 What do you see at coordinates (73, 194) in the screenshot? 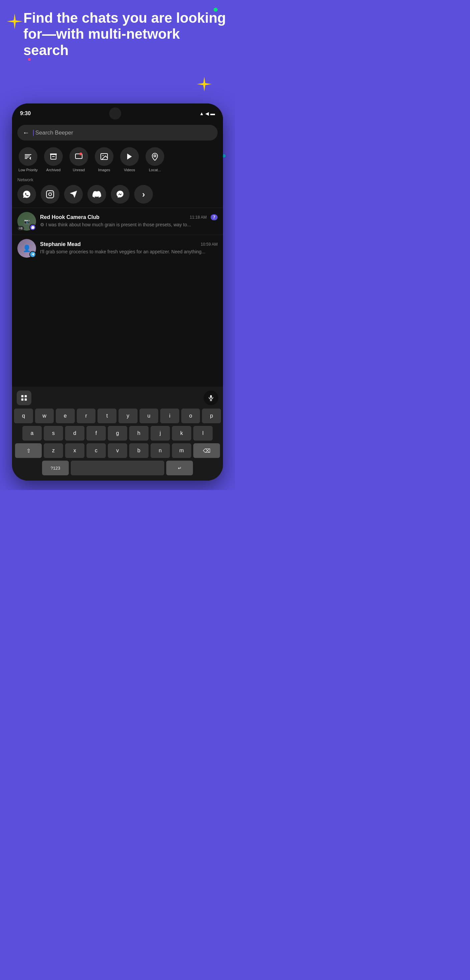
I see `network-telegram` at bounding box center [73, 194].